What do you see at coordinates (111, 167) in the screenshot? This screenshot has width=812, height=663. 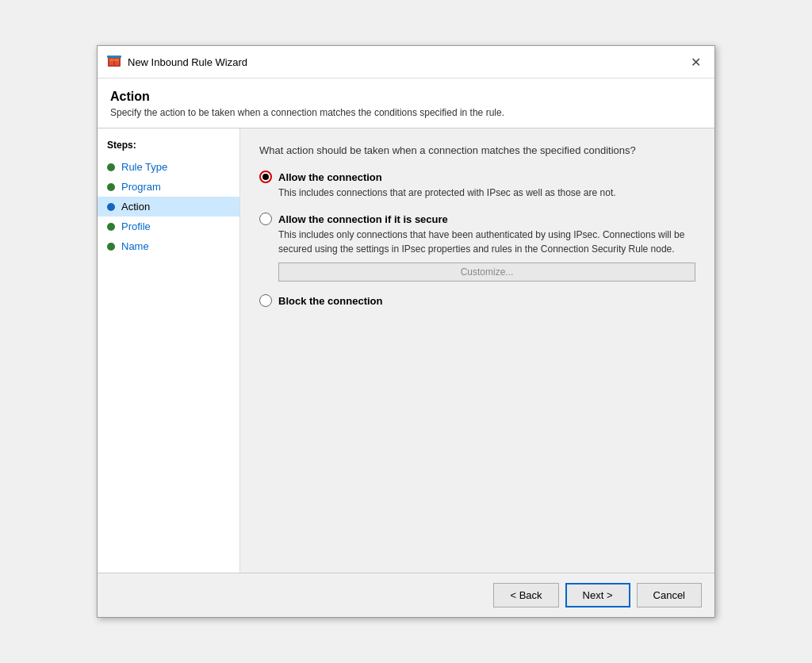 I see `step-dot-rule-type` at bounding box center [111, 167].